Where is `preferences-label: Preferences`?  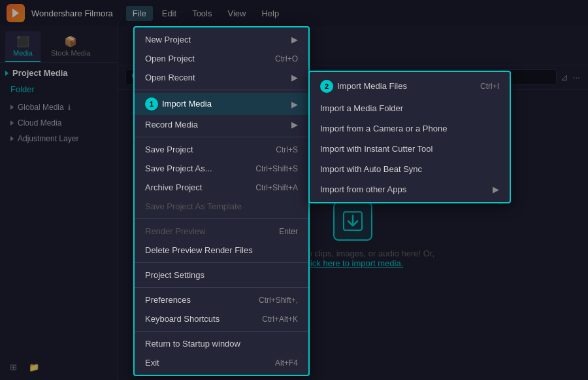
preferences-label: Preferences is located at coordinates (168, 300).